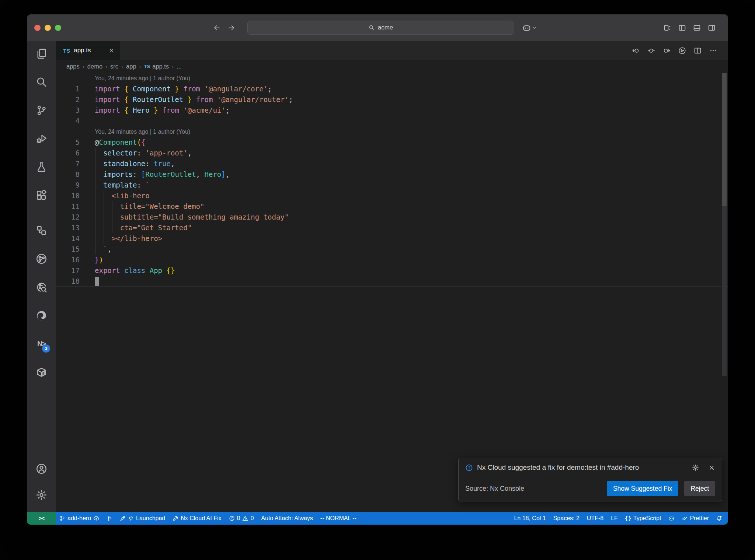  I want to click on tab-close-icon, so click(111, 51).